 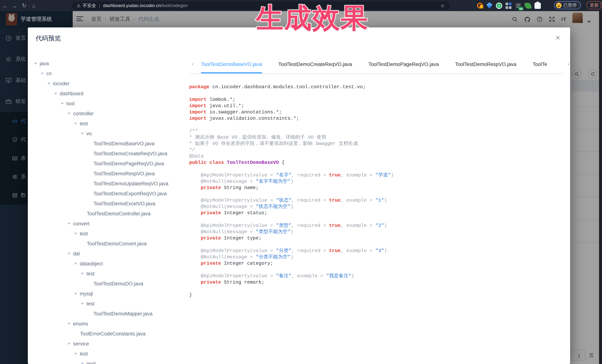 What do you see at coordinates (108, 244) in the screenshot?
I see `tree-node: ToolTestDemoConvert.java` at bounding box center [108, 244].